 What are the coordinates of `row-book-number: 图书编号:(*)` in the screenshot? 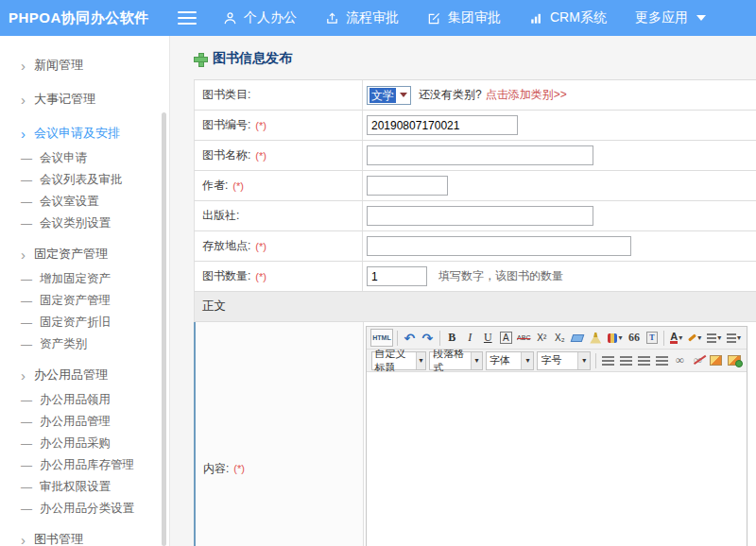 It's located at (474, 126).